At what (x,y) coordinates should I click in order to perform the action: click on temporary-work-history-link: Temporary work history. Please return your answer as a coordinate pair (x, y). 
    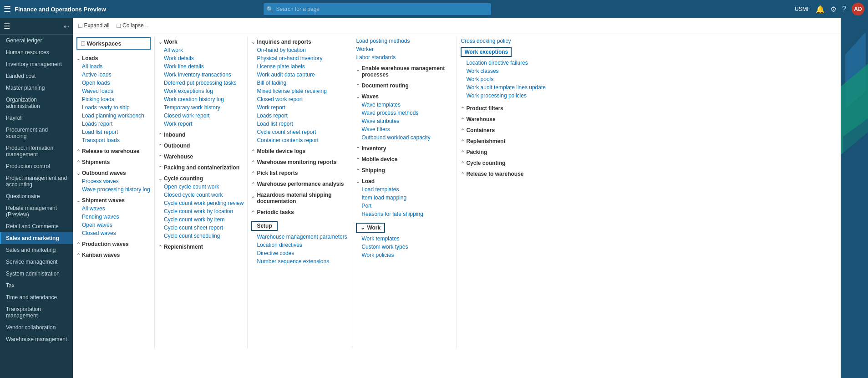
    Looking at the image, I should click on (201, 107).